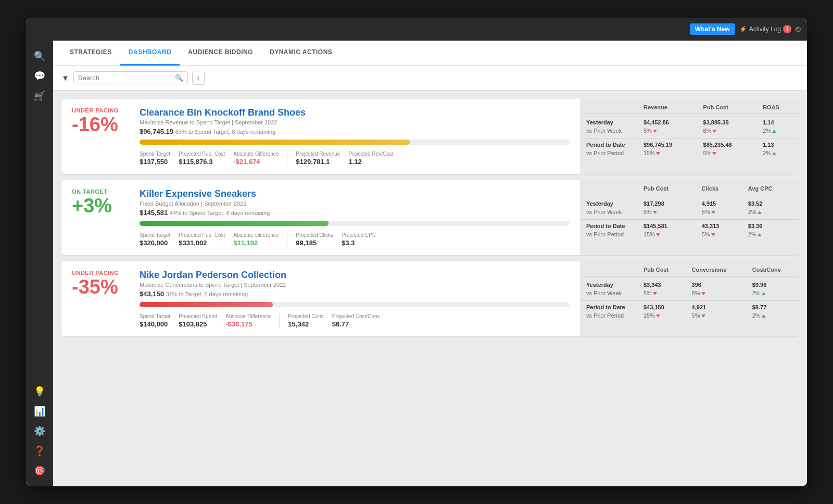 This screenshot has width=833, height=504. I want to click on campaign-left: UNDER PACING -35% Nike Jordan Pederson C…, so click(321, 299).